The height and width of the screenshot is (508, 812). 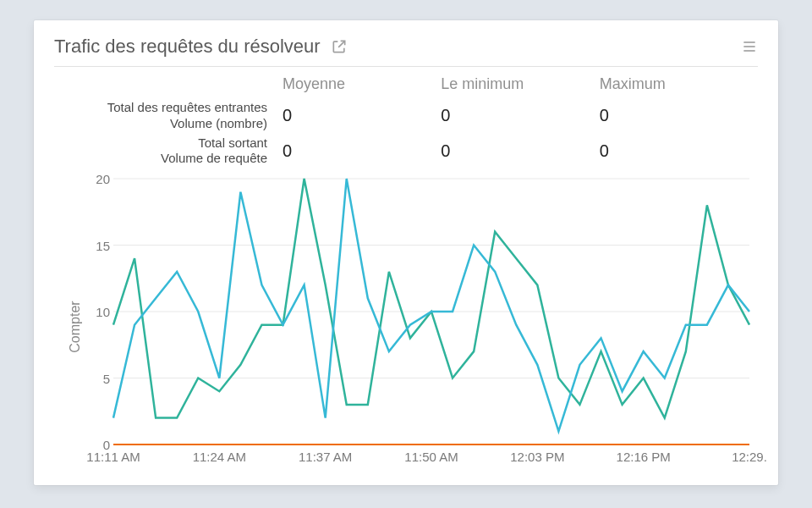 I want to click on val-outgoing-max: 0, so click(x=678, y=151).